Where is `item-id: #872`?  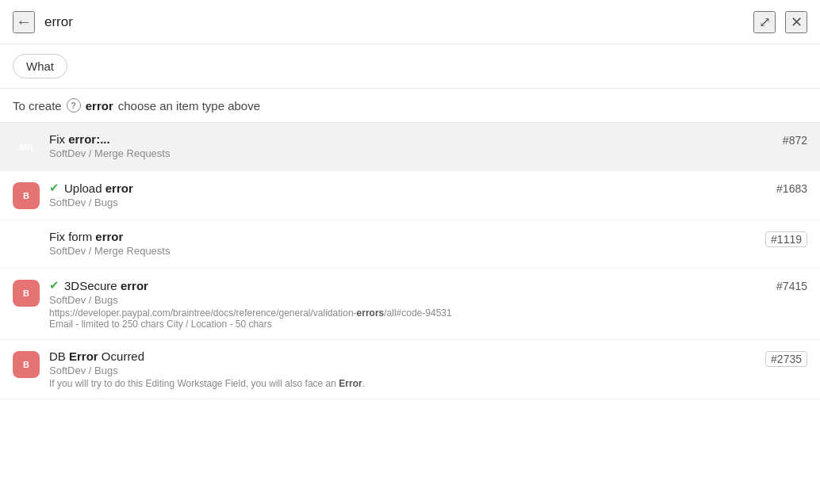
item-id: #872 is located at coordinates (795, 140).